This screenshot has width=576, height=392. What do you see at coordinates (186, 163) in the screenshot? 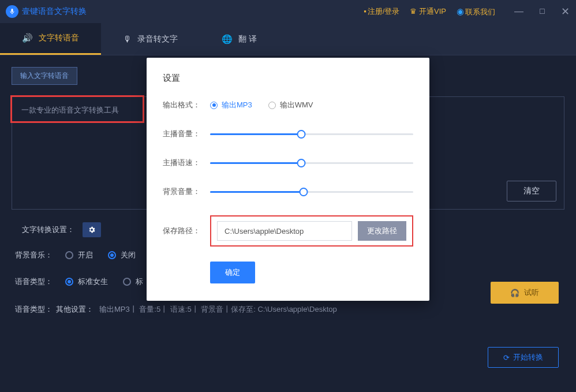
I see `anchor-speed-label: 主播语速：` at bounding box center [186, 163].